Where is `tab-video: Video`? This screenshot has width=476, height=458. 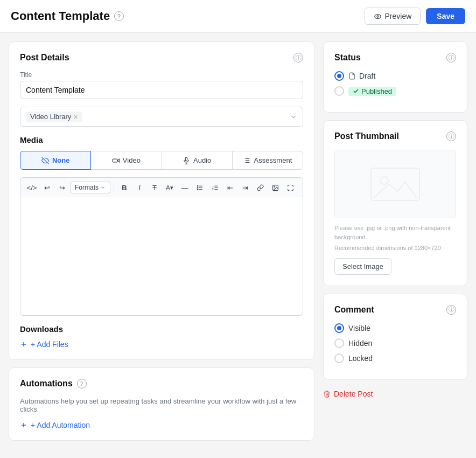 tab-video: Video is located at coordinates (126, 161).